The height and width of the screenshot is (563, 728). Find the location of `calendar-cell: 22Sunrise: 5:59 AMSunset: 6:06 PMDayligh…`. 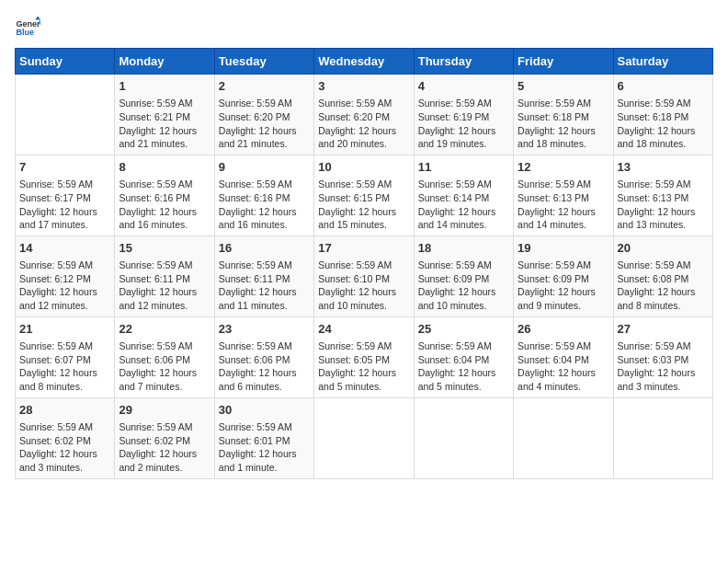

calendar-cell: 22Sunrise: 5:59 AMSunset: 6:06 PMDayligh… is located at coordinates (165, 357).